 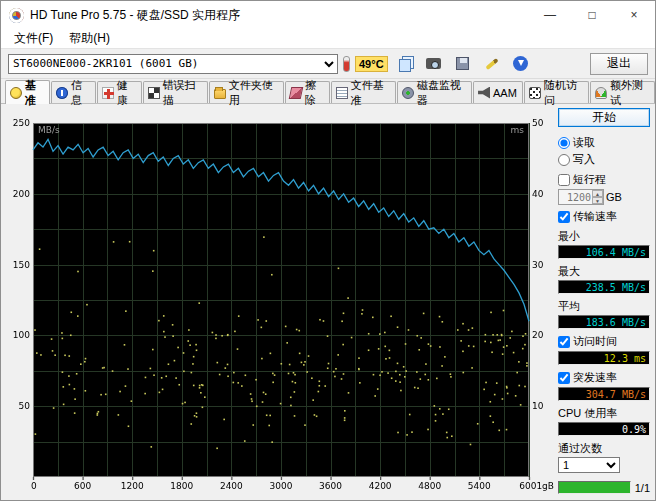 What do you see at coordinates (622, 92) in the screenshot?
I see `tab-extra-tests: 额外测试` at bounding box center [622, 92].